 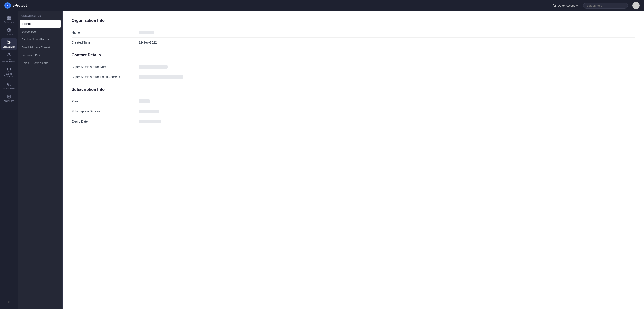 I want to click on subsidebar-item-display-name-format: Display Name Format, so click(x=40, y=40).